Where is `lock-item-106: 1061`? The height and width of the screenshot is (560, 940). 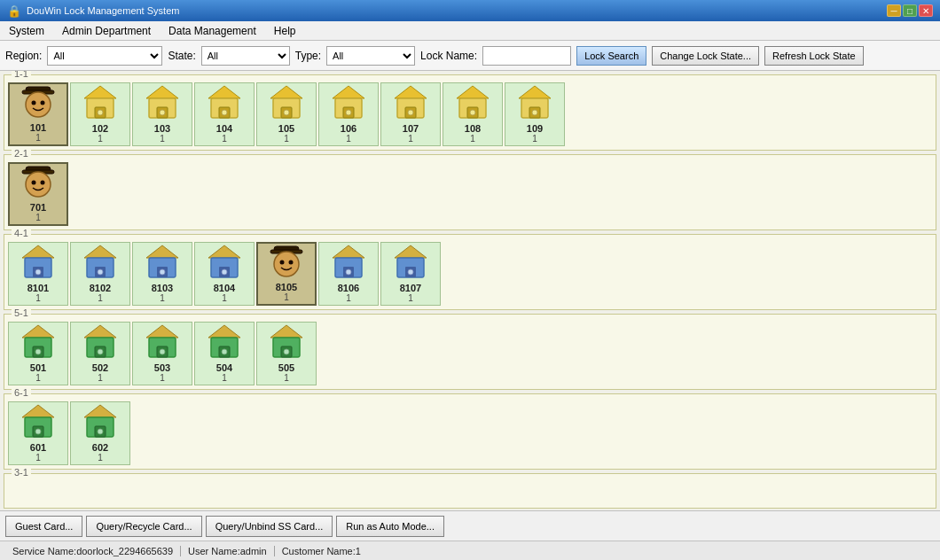 lock-item-106: 1061 is located at coordinates (349, 114).